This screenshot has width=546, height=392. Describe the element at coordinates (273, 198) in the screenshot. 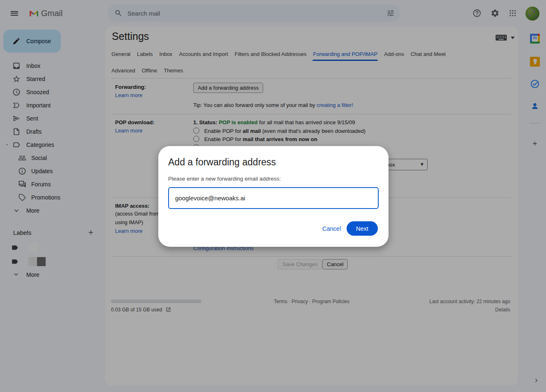

I see `forwarding-email-input` at that location.